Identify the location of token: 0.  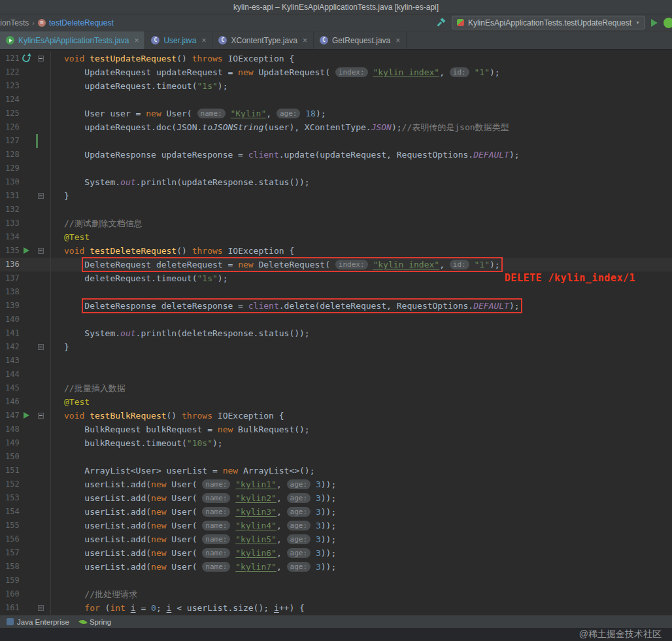
(154, 608).